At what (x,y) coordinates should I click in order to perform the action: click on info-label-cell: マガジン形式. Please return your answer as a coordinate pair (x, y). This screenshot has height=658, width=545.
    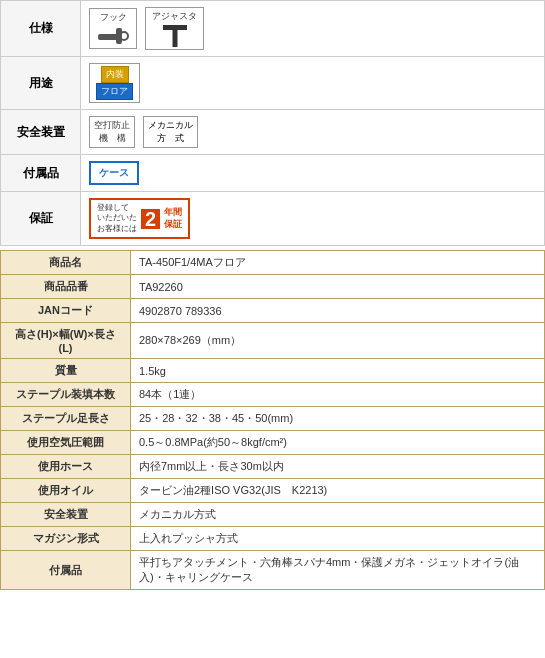
    Looking at the image, I should click on (66, 539).